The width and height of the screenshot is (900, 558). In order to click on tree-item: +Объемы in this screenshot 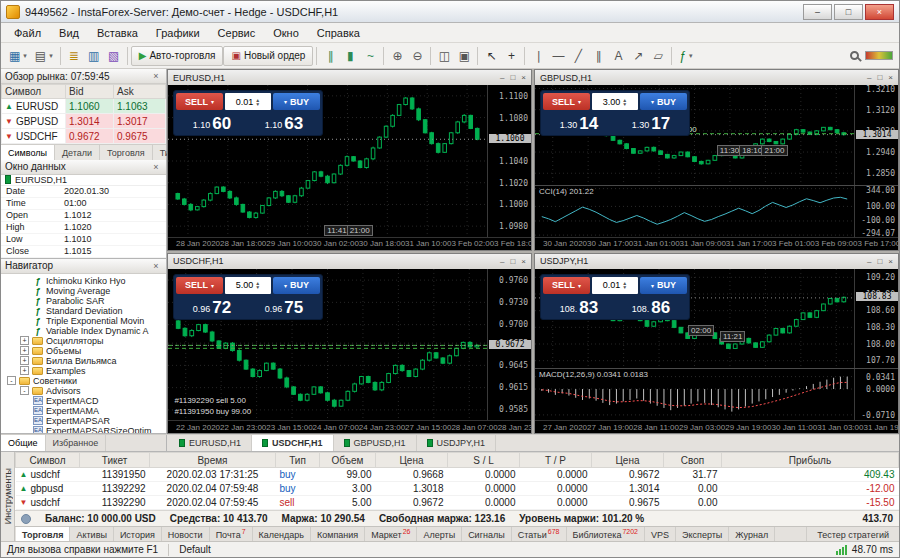, I will do `click(84, 351)`.